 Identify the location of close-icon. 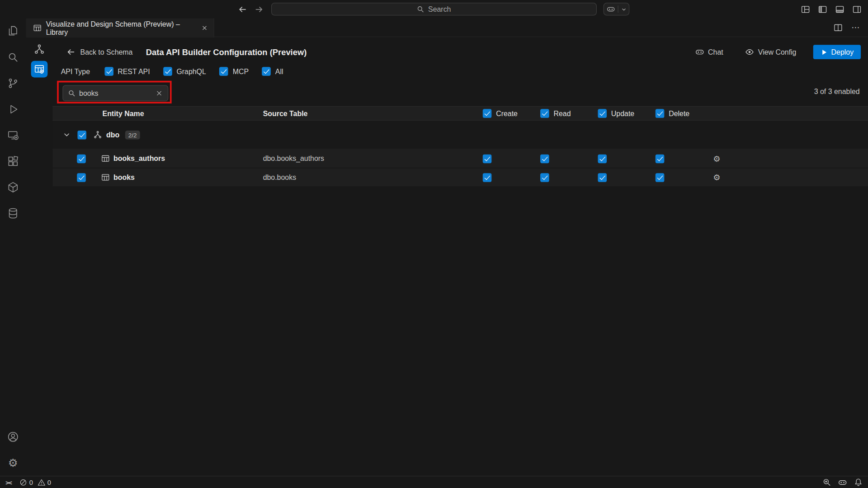
(204, 28).